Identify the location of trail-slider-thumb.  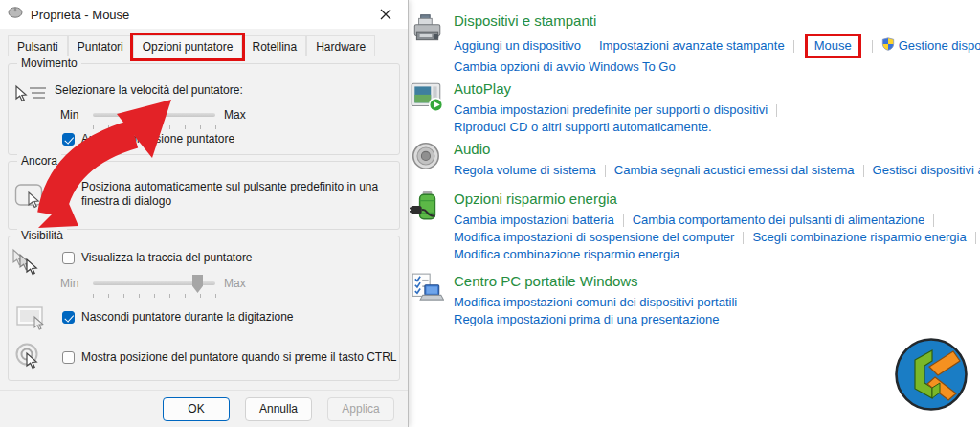
(197, 283).